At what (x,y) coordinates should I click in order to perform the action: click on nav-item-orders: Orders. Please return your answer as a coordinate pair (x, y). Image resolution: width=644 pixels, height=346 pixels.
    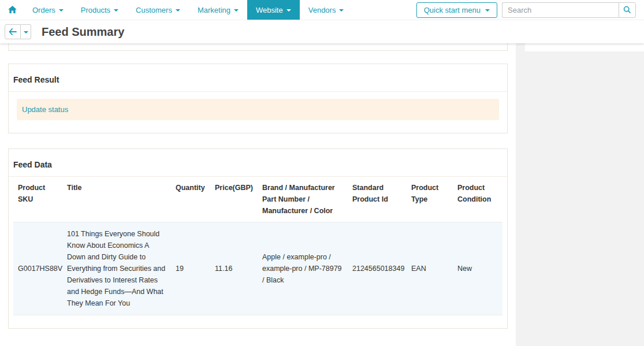
    Looking at the image, I should click on (48, 10).